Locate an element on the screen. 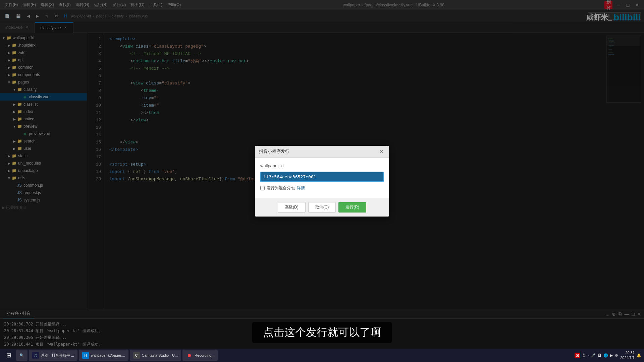  douyin-icon: 🎵 is located at coordinates (36, 355).